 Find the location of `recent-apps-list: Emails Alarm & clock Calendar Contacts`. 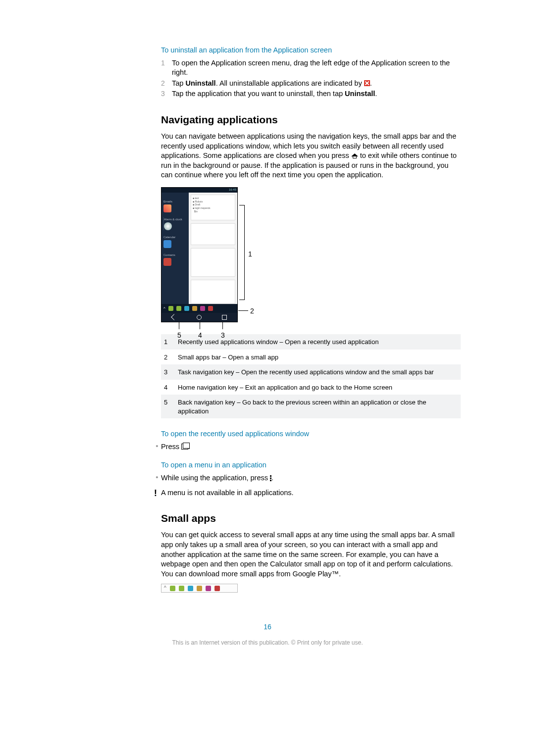

recent-apps-list: Emails Alarm & clock Calendar Contacts is located at coordinates (175, 249).